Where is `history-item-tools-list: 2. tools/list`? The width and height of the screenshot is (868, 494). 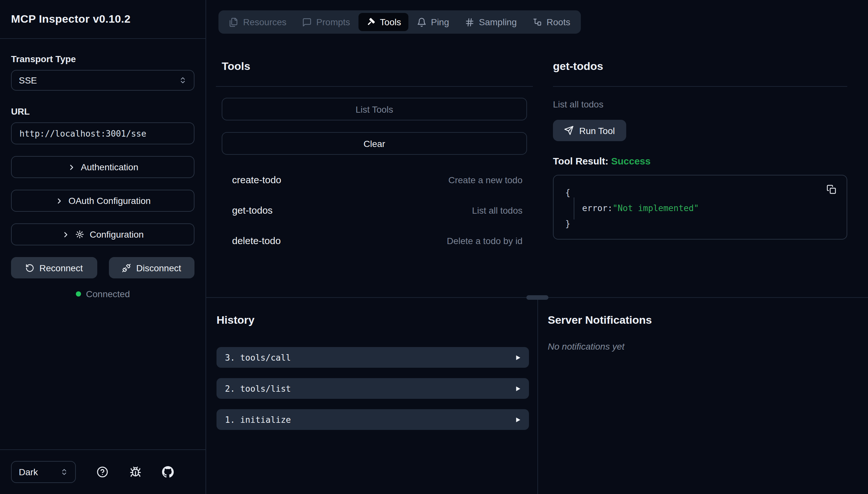 history-item-tools-list: 2. tools/list is located at coordinates (373, 388).